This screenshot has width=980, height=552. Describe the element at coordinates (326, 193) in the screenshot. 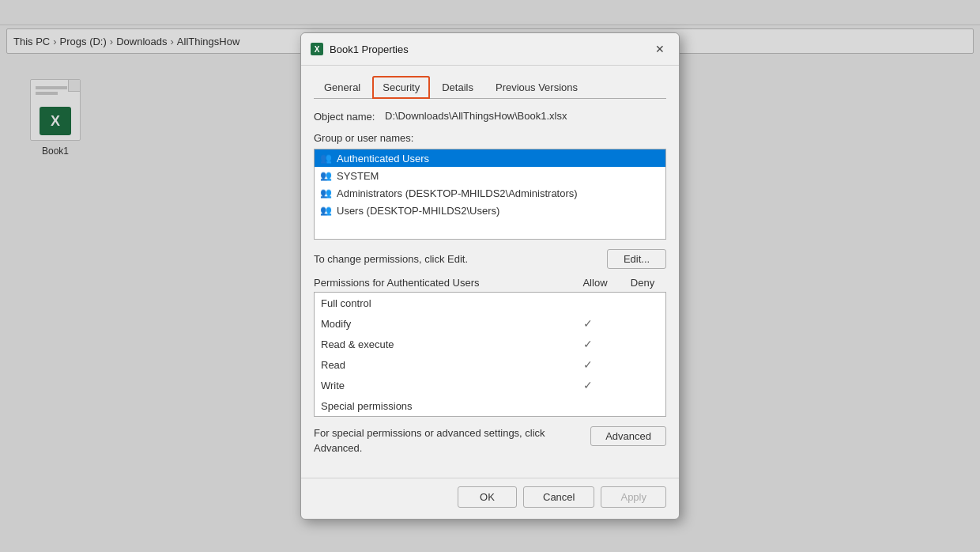

I see `user-icon-administrators: 👥` at that location.